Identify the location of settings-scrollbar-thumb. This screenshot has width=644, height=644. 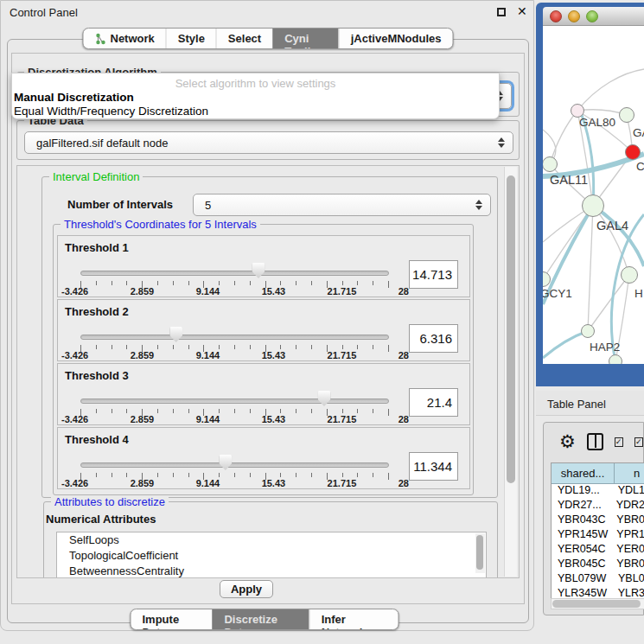
(511, 329).